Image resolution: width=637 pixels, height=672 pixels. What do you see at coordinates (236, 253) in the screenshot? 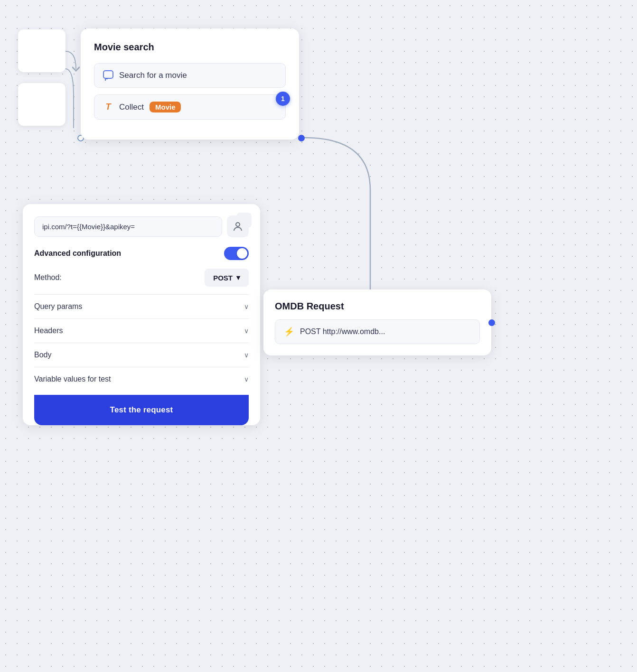
I see `advanced-toggle` at bounding box center [236, 253].